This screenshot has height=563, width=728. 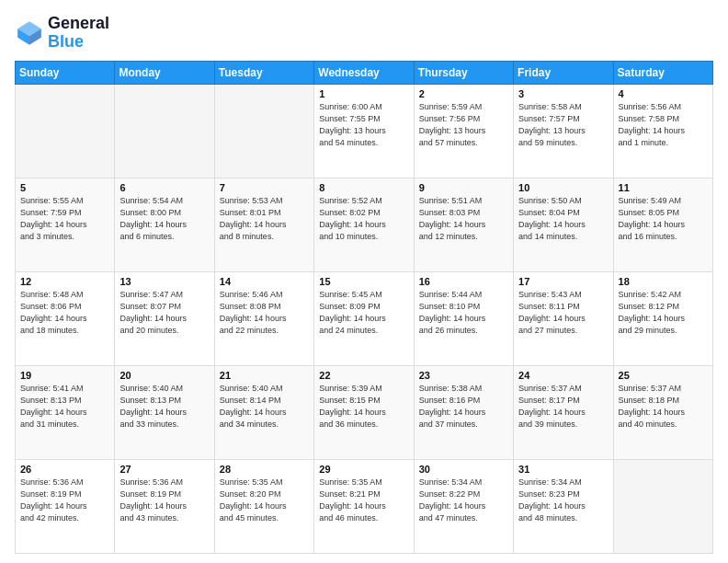 What do you see at coordinates (165, 224) in the screenshot?
I see `calendar-cell: 6Sunrise: 5:54 AM Sunset: 8:00 PM Daylig…` at bounding box center [165, 224].